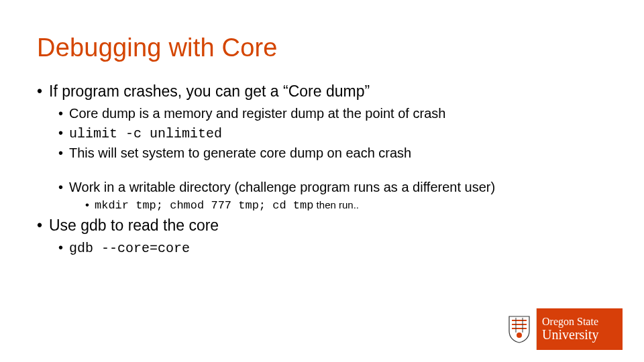 The width and height of the screenshot is (644, 362). Describe the element at coordinates (240, 153) in the screenshot. I see `bullet-text: This will set system to generate core du…` at that location.